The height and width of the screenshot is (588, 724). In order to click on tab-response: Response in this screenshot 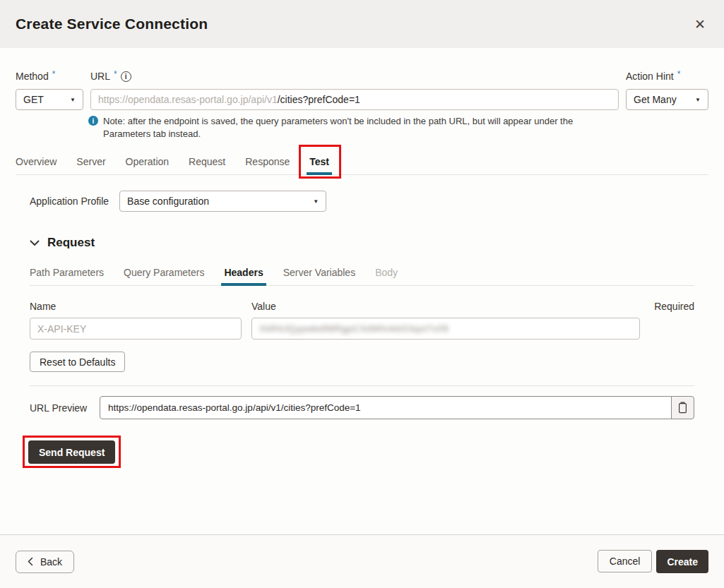, I will do `click(267, 160)`.